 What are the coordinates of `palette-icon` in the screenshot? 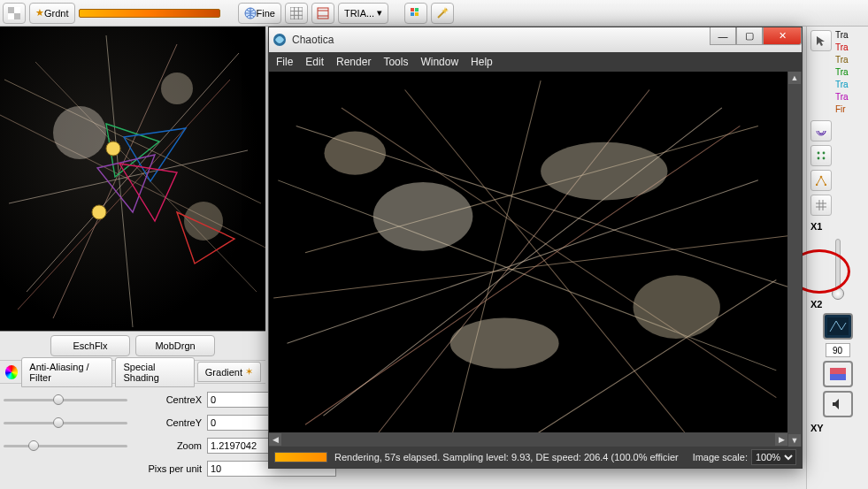 It's located at (416, 13).